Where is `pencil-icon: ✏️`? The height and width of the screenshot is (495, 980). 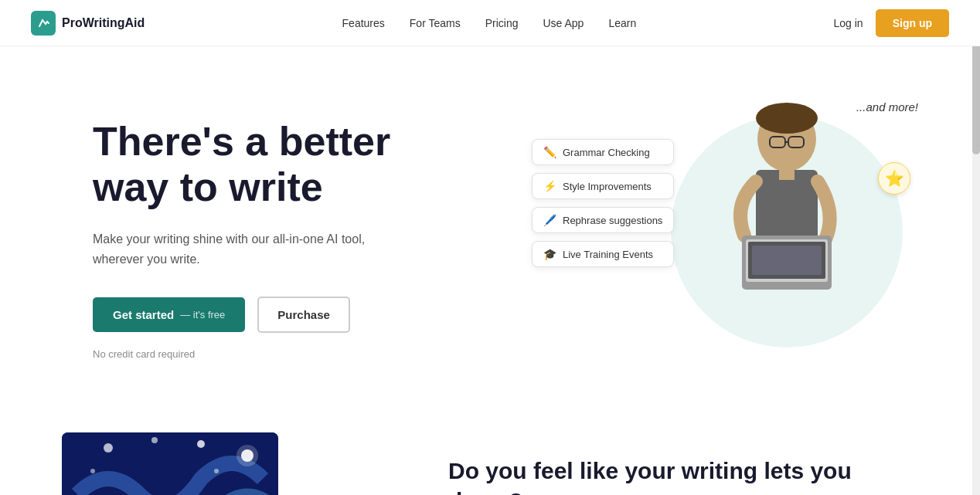 pencil-icon: ✏️ is located at coordinates (550, 152).